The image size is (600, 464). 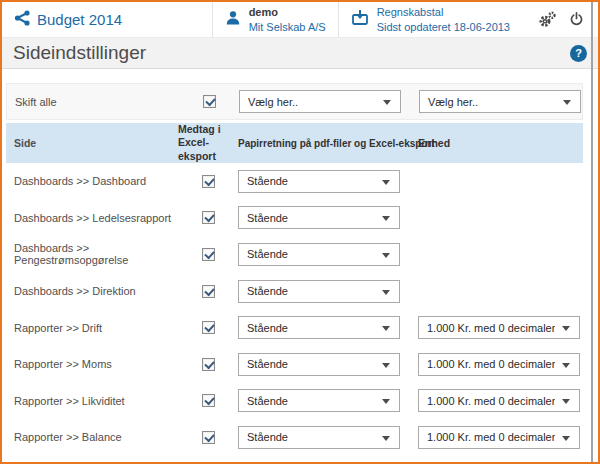 I want to click on table-header: Side Medtag i Excel-eksport Papirretning…, so click(x=294, y=143).